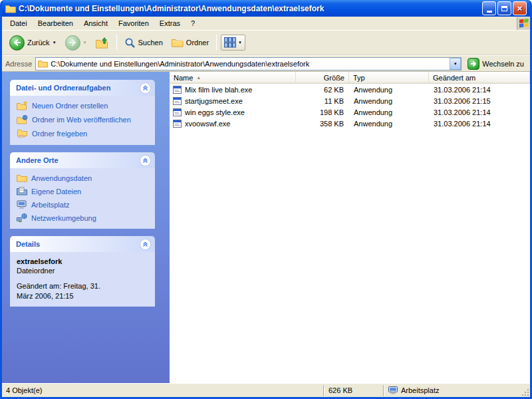 The width and height of the screenshot is (532, 399). What do you see at coordinates (389, 78) in the screenshot?
I see `column-header-type: Typ` at bounding box center [389, 78].